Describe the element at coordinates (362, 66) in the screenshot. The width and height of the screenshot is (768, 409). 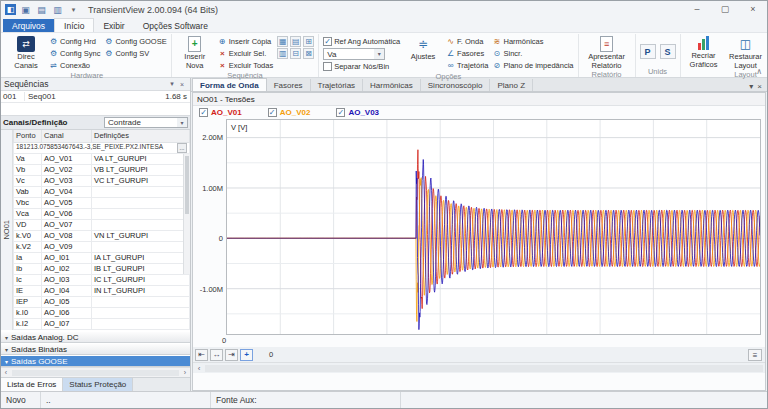
I see `separar-nos-bin-checkbox: Separar Nós/Bin` at that location.